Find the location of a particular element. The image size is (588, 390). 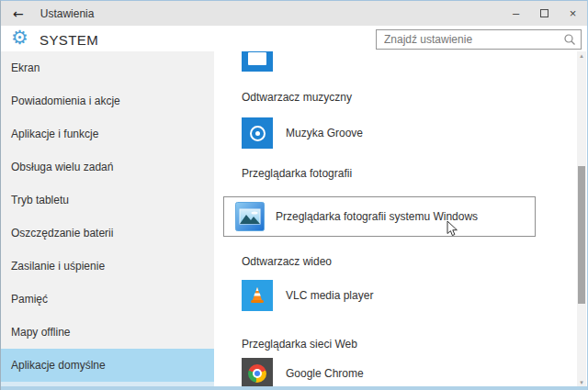

scrollbar-thumb is located at coordinates (582, 235).